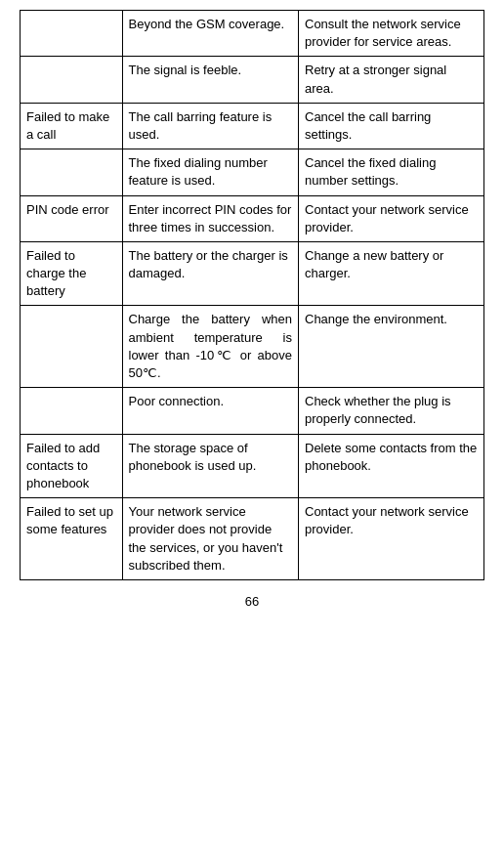 The height and width of the screenshot is (851, 504). I want to click on cause-cell: Charge the battery when ambient temperat…, so click(211, 347).